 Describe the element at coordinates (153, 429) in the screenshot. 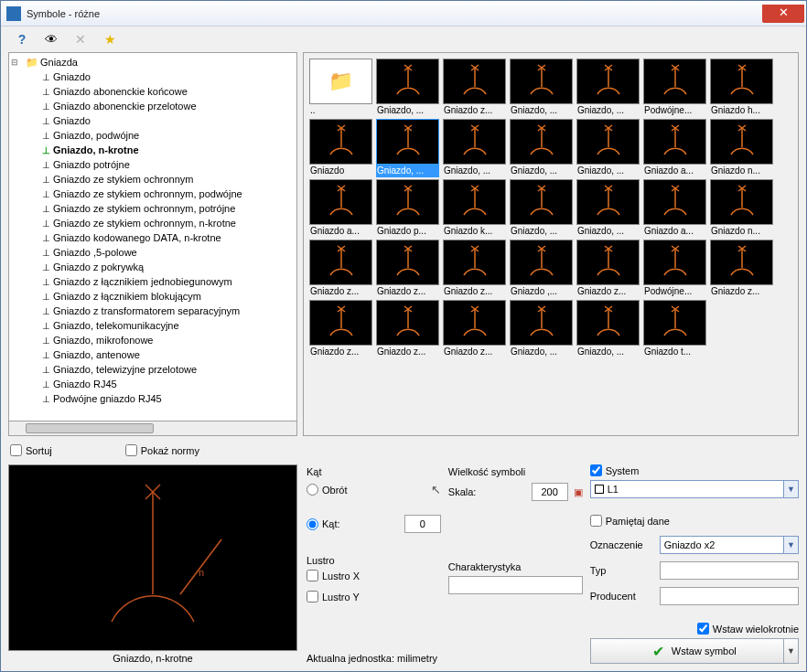

I see `tree-scrollbar` at that location.